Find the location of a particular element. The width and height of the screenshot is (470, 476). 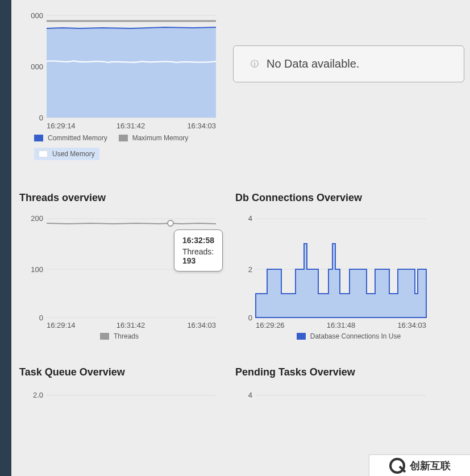

db-legend: Database Connections In Use is located at coordinates (349, 336).